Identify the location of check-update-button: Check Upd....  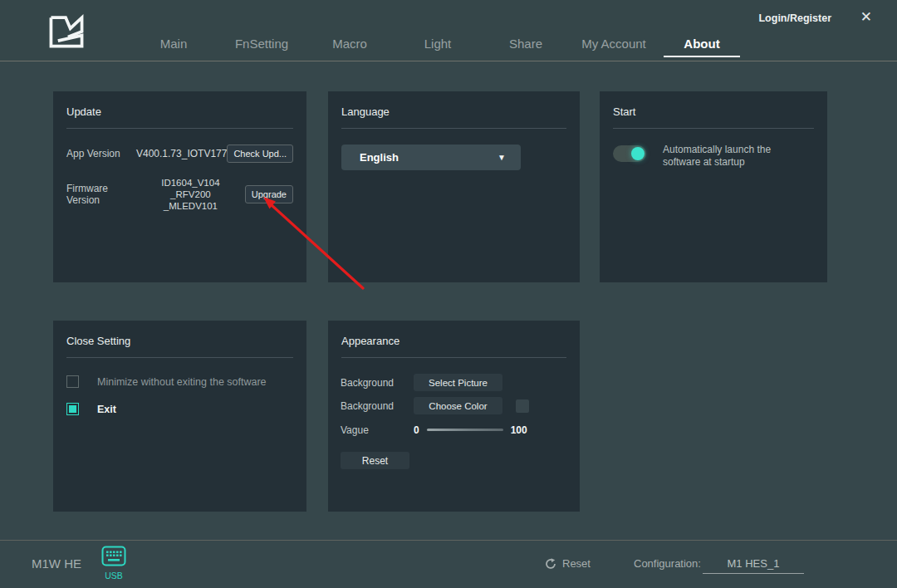
(260, 154).